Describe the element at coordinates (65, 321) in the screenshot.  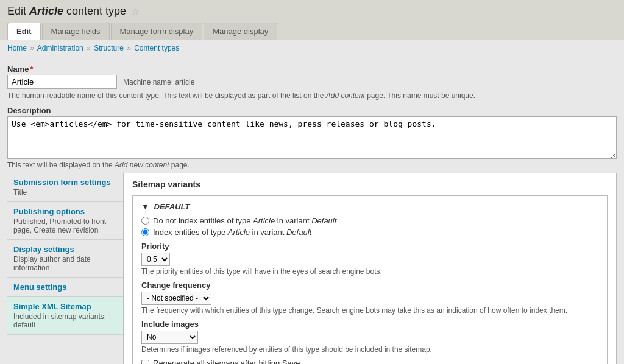
I see `sidebar-sitemap-subtitle: Included in sitemap variants: default` at that location.